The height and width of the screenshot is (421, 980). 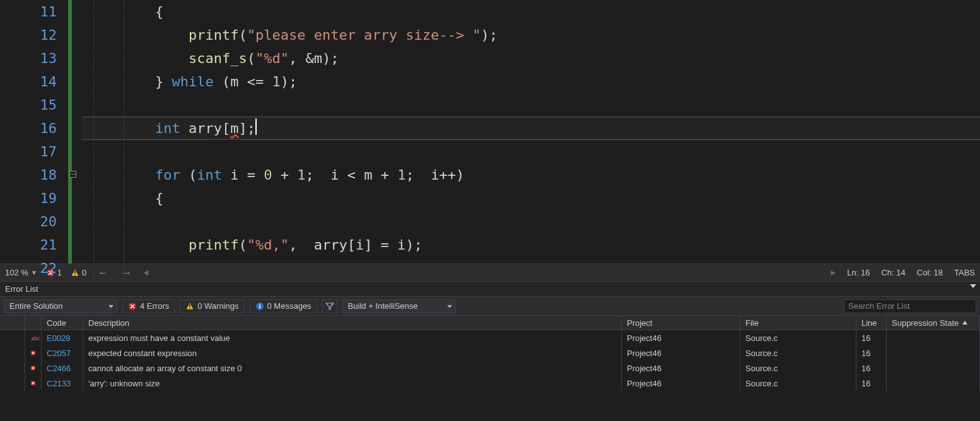 I want to click on line-number: 20, so click(x=28, y=222).